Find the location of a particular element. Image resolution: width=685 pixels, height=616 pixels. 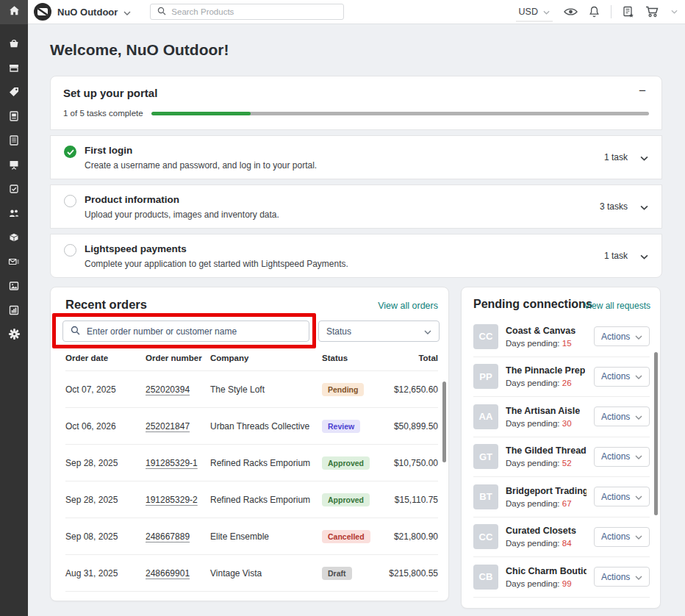

order-total: $50,899.50 is located at coordinates (416, 426).